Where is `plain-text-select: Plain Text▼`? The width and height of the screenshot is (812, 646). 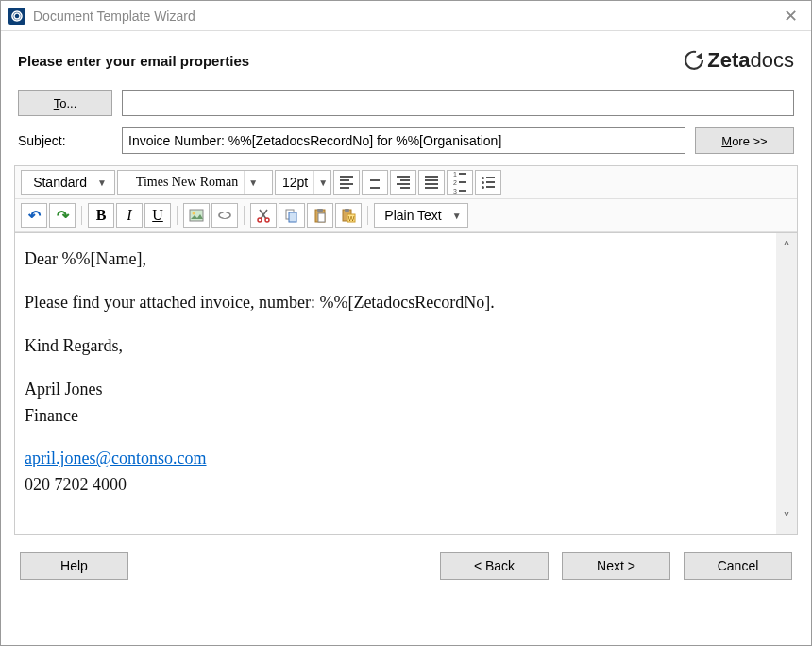
plain-text-select: Plain Text▼ is located at coordinates (421, 215).